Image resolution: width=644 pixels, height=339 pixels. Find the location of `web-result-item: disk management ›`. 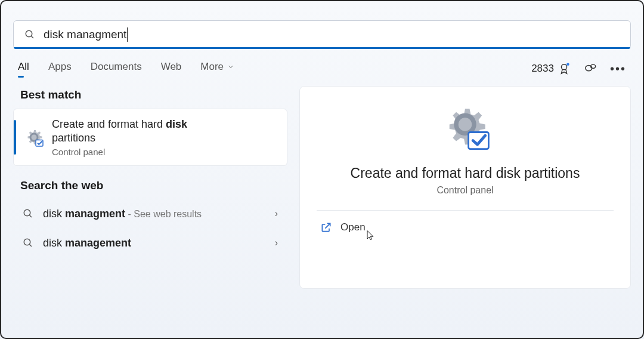

web-result-item: disk management › is located at coordinates (150, 244).